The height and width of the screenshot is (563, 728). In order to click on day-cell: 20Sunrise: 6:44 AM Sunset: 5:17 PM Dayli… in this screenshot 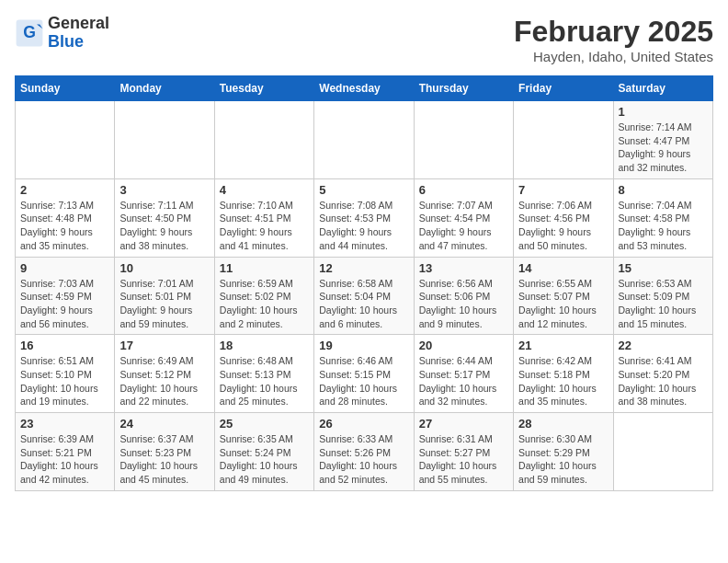, I will do `click(463, 373)`.